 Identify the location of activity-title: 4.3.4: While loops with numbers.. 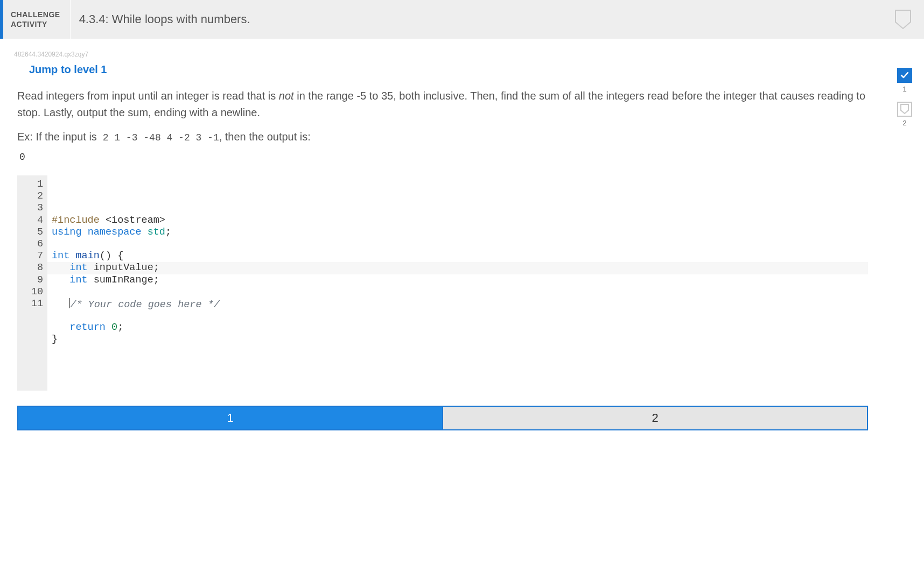
(476, 19).